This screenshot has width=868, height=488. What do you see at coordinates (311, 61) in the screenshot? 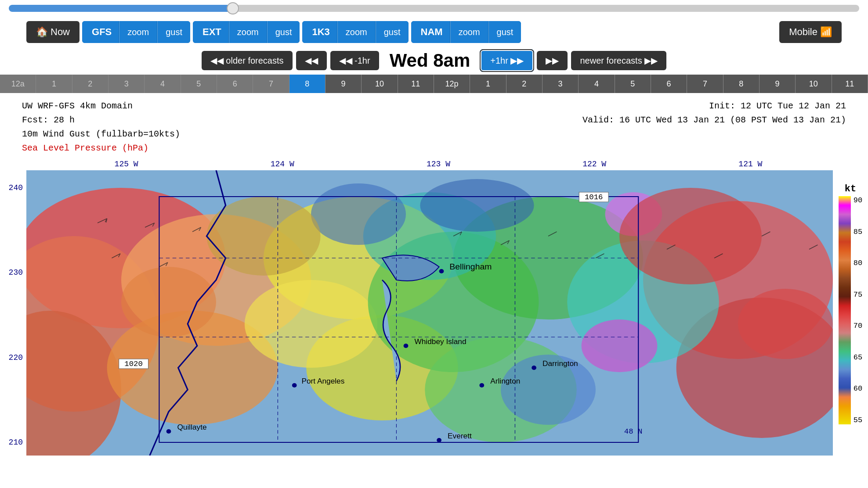
I see `back2-button: ◀◀` at bounding box center [311, 61].